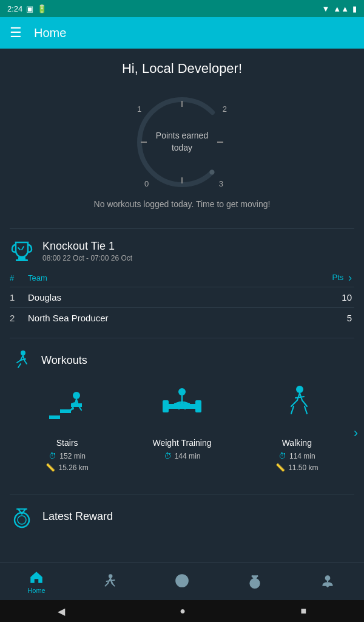 Image resolution: width=364 pixels, height=622 pixels. I want to click on clock-icon-wt: ⏱, so click(167, 456).